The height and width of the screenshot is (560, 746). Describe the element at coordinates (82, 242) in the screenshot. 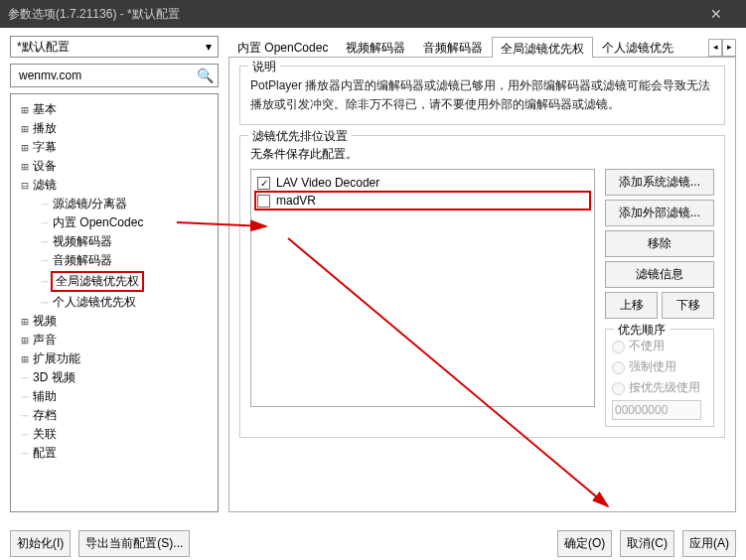

I see `tree-item-label: 视频解码器` at that location.